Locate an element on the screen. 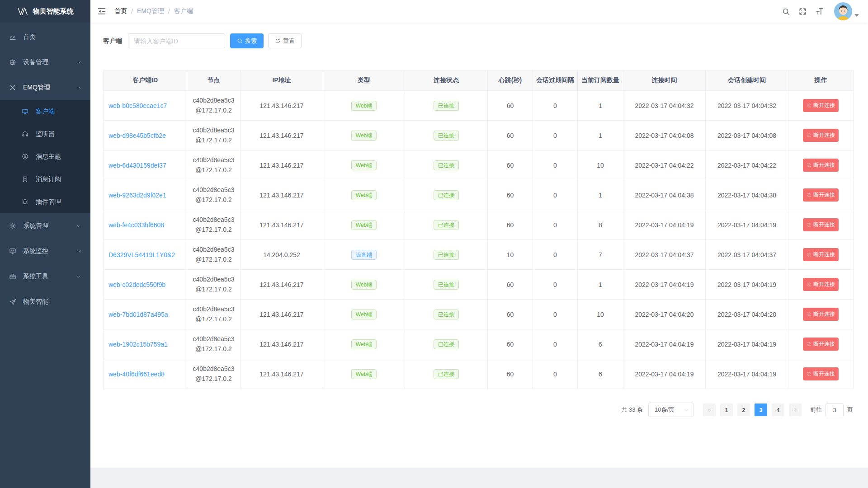 The width and height of the screenshot is (868, 488). heartbeat-cell: 60 is located at coordinates (510, 344).